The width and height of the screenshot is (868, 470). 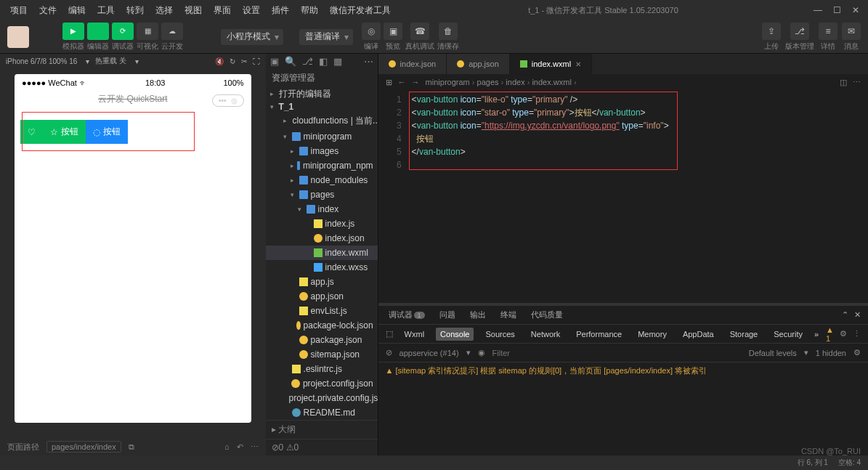 I want to click on hotreload-label: 热重载 关, so click(x=110, y=61).